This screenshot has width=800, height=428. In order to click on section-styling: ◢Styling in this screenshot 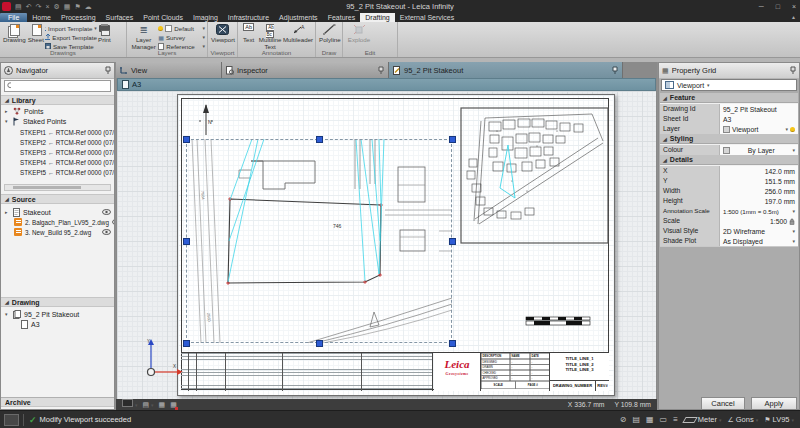, I will do `click(729, 139)`.